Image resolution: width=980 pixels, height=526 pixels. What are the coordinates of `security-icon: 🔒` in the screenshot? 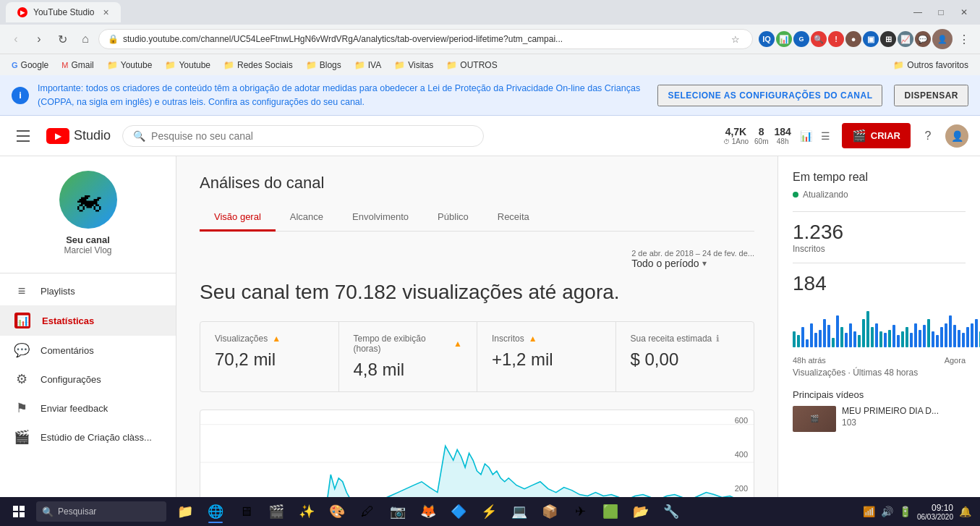 It's located at (113, 39).